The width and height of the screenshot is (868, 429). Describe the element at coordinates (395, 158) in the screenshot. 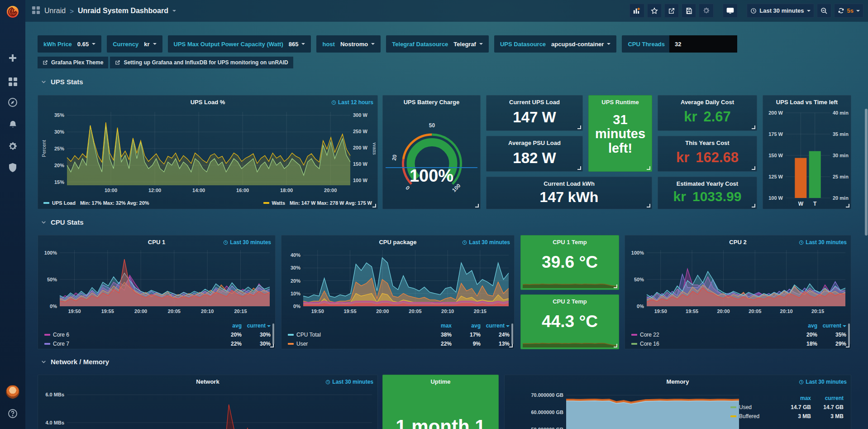

I see `svg-text: 20` at that location.